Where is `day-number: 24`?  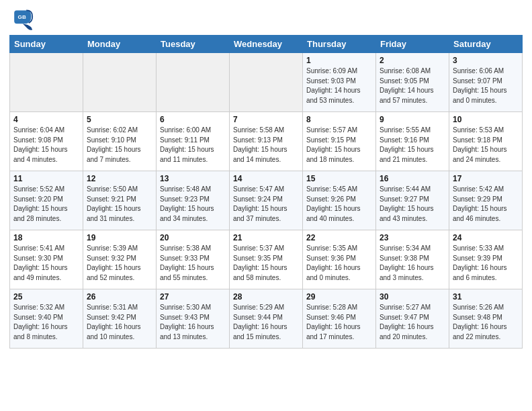
day-number: 24 is located at coordinates (486, 238).